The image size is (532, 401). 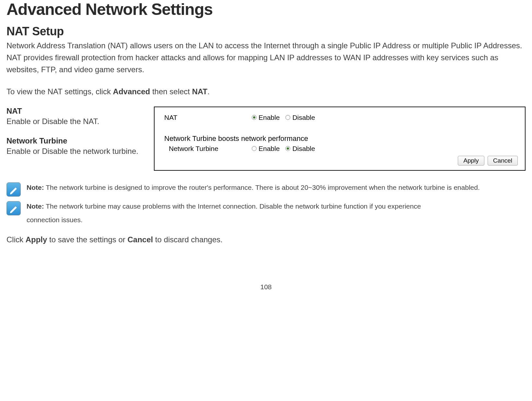 What do you see at coordinates (209, 91) in the screenshot?
I see `instruction-post: .` at bounding box center [209, 91].